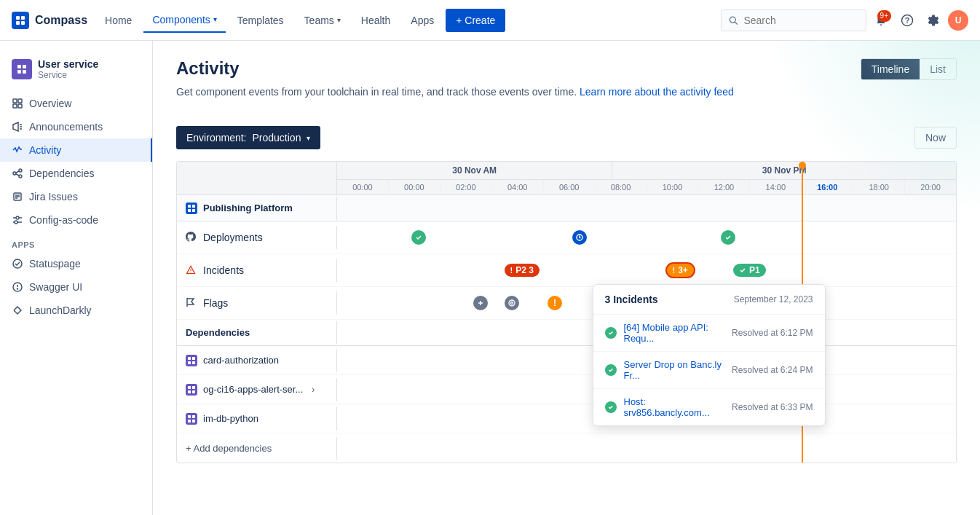 Image resolution: width=980 pixels, height=515 pixels. I want to click on environment-dropdown: Environment: Production ▾, so click(248, 138).